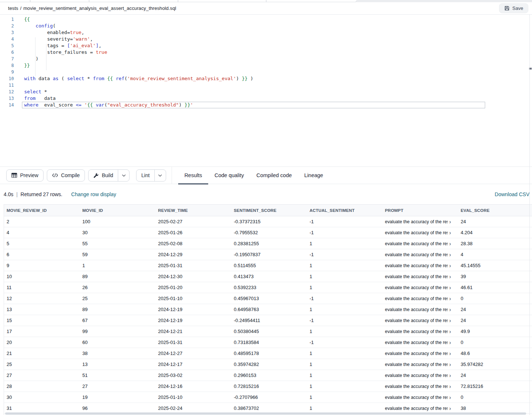 The width and height of the screenshot is (532, 415). What do you see at coordinates (266, 414) in the screenshot?
I see `horizontal-scrollbar-thumb` at bounding box center [266, 414].